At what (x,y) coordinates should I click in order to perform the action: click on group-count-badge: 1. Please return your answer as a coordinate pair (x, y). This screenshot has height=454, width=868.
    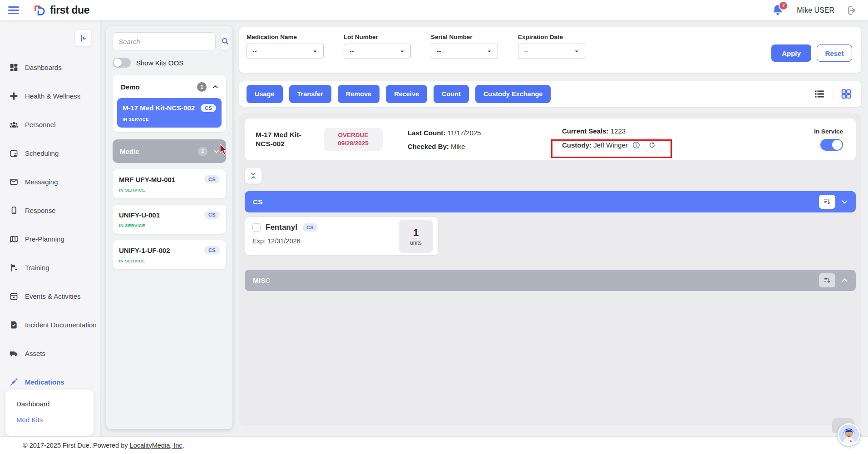
    Looking at the image, I should click on (202, 152).